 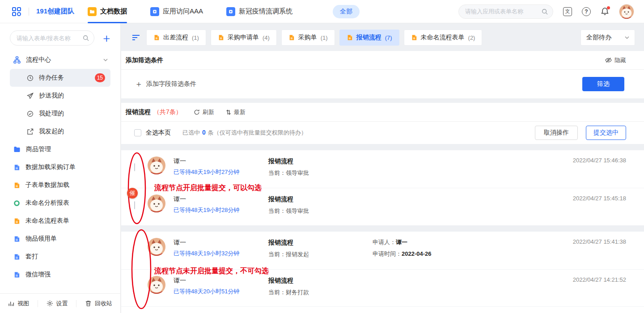 I want to click on sidebar-item-label: 未命名分析报表, so click(x=47, y=203).